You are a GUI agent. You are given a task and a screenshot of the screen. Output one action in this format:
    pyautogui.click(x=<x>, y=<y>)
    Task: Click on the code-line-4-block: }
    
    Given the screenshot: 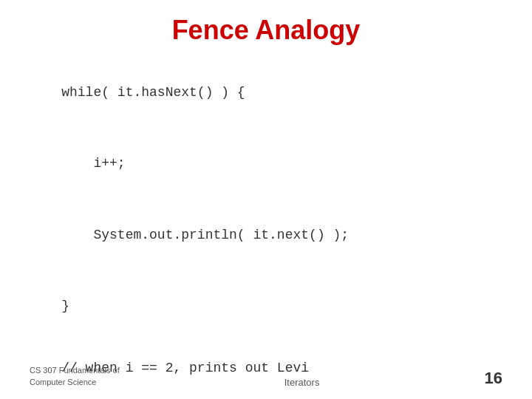 What is the action you would take?
    pyautogui.click(x=266, y=306)
    